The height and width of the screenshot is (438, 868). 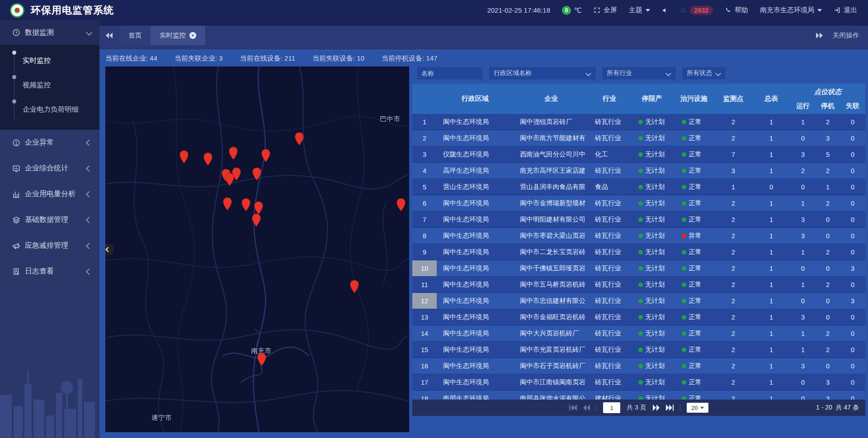 I want to click on table-row: 14阆中生态环境局阆中大兴页岩机砖厂砖瓦行业无计划正常21120, so click(x=639, y=334).